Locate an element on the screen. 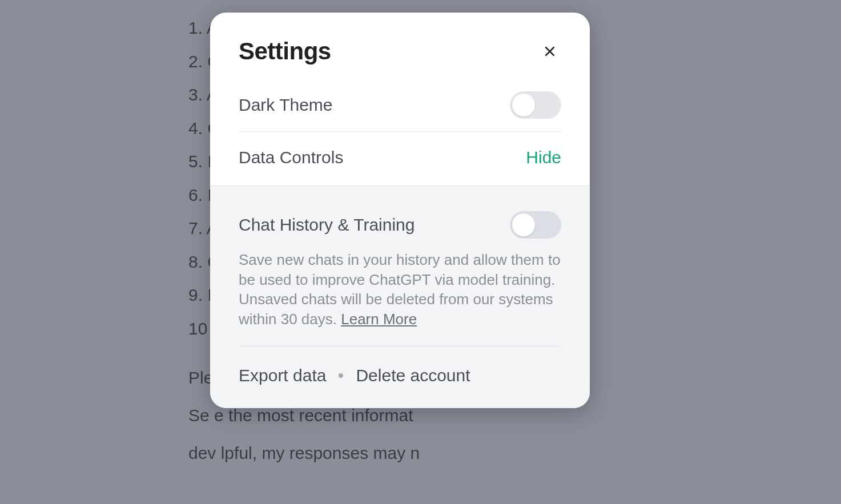 Image resolution: width=841 pixels, height=504 pixels. learn-more-link: Learn More is located at coordinates (379, 319).